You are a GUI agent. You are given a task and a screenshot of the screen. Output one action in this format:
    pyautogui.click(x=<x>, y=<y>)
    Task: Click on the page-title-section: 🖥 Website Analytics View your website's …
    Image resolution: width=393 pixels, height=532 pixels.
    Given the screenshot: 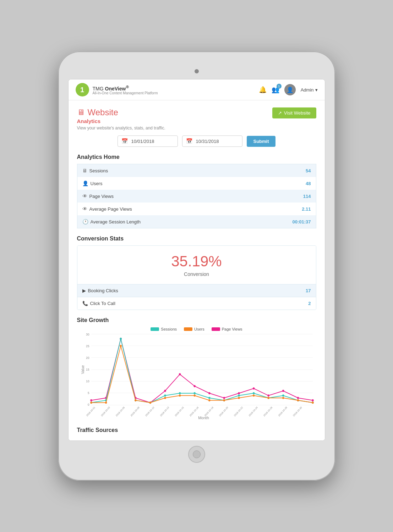 What is the action you would take?
    pyautogui.click(x=121, y=119)
    